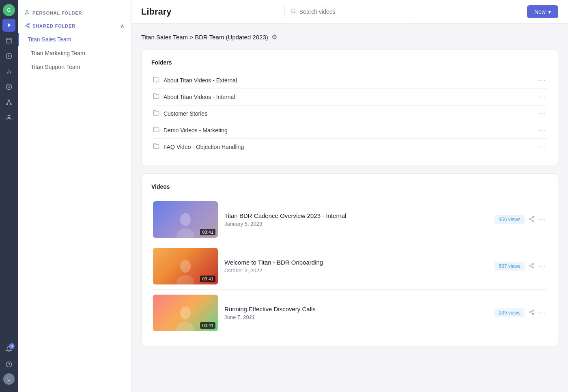 The image size is (568, 392). What do you see at coordinates (54, 26) in the screenshot?
I see `shared-folder-label: SHARED FOLDER` at bounding box center [54, 26].